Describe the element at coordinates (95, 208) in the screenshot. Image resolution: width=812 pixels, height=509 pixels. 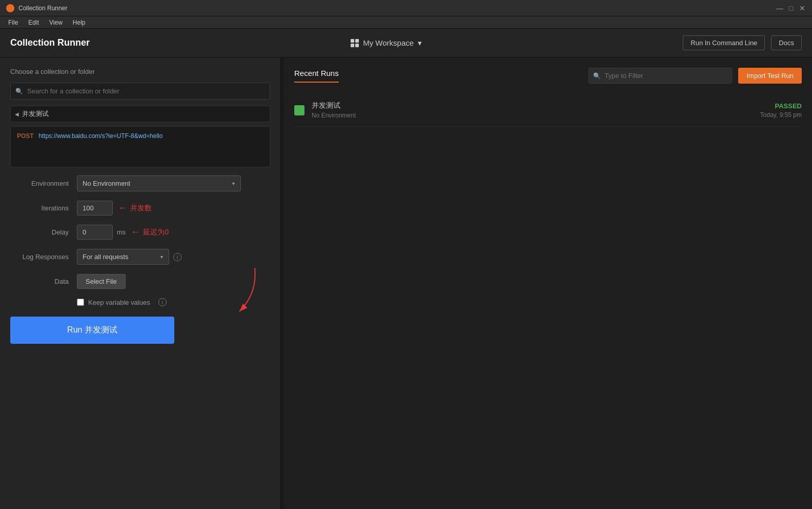
I see `iterations-input: 100` at that location.